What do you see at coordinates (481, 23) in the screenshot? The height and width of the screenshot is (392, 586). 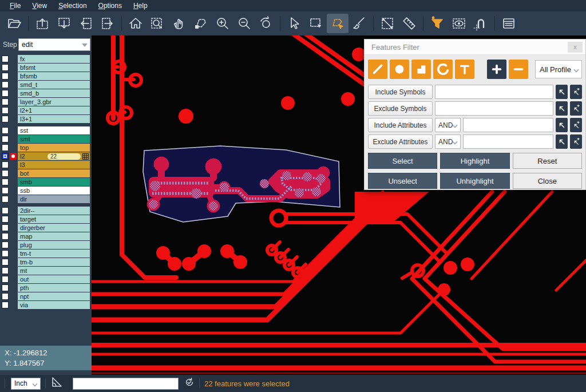 I see `snap-mode-icon` at bounding box center [481, 23].